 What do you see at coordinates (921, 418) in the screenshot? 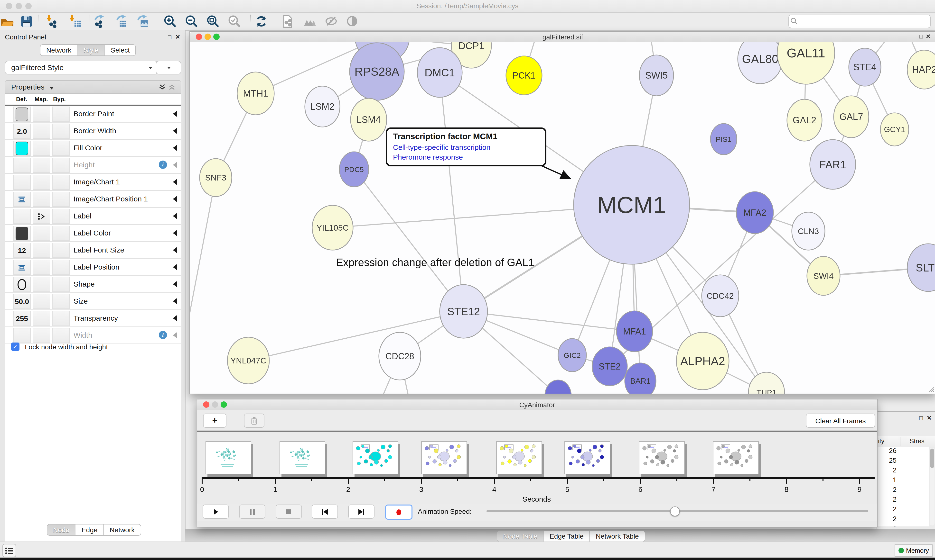
I see `float-panel-icon: □` at bounding box center [921, 418].